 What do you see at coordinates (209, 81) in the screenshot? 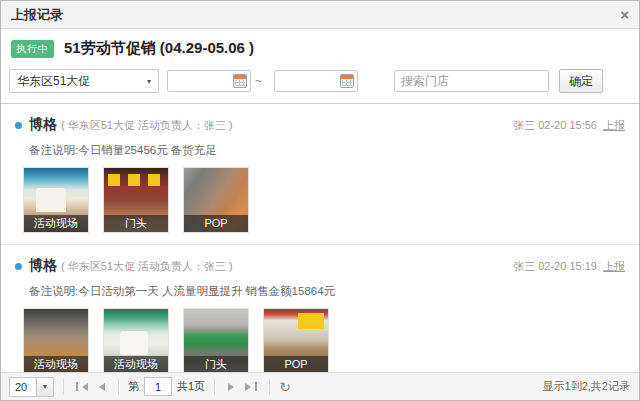
I see `date-start-wrap` at bounding box center [209, 81].